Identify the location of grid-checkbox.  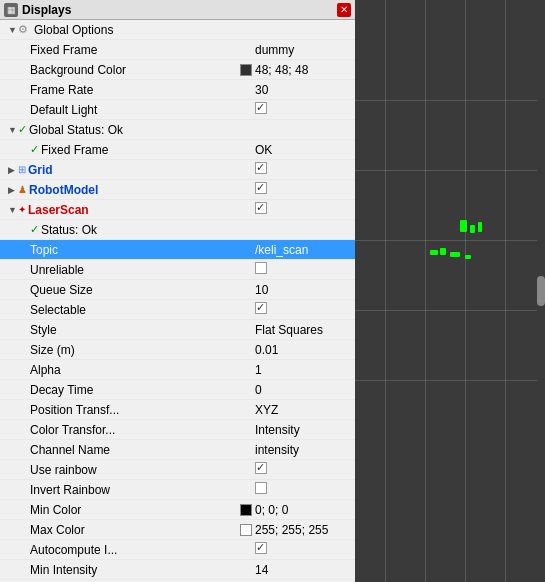
(261, 168).